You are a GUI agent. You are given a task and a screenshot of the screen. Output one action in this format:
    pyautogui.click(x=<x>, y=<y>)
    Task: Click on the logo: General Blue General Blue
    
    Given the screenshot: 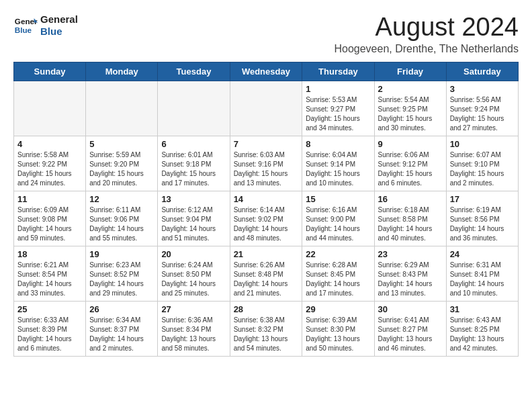 What is the action you would take?
    pyautogui.click(x=46, y=26)
    